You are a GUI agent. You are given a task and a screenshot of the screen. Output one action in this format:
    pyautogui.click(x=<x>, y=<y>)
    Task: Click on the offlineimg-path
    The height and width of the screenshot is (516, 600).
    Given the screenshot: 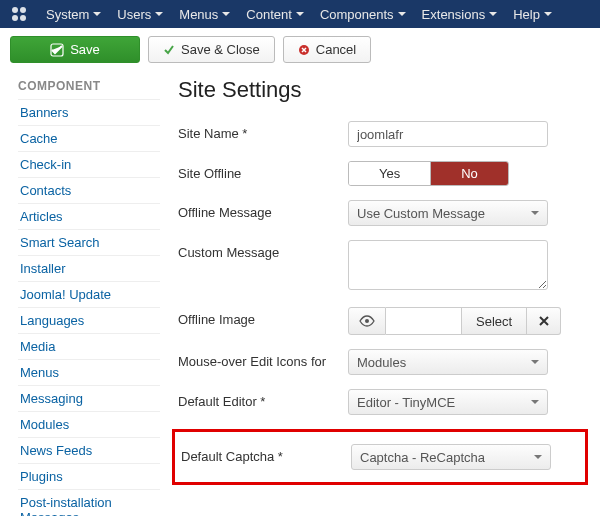 What is the action you would take?
    pyautogui.click(x=424, y=321)
    